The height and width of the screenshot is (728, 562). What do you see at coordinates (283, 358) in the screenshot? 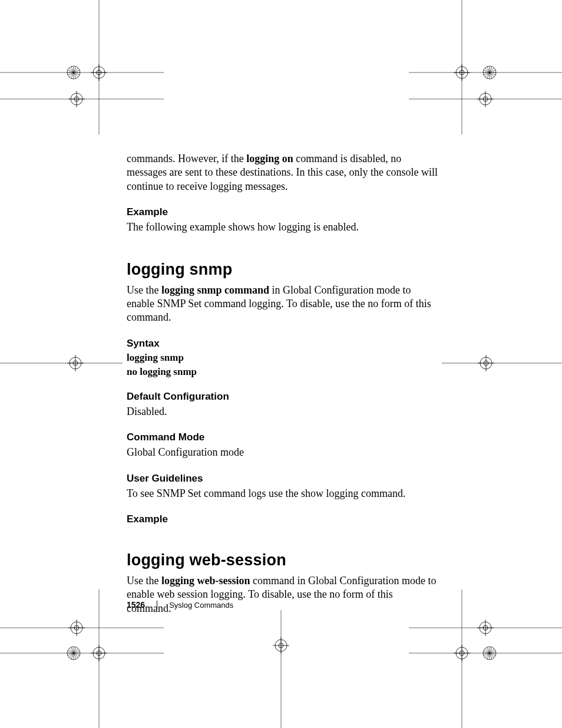
I see `syntax-line: logging snmp` at bounding box center [283, 358].